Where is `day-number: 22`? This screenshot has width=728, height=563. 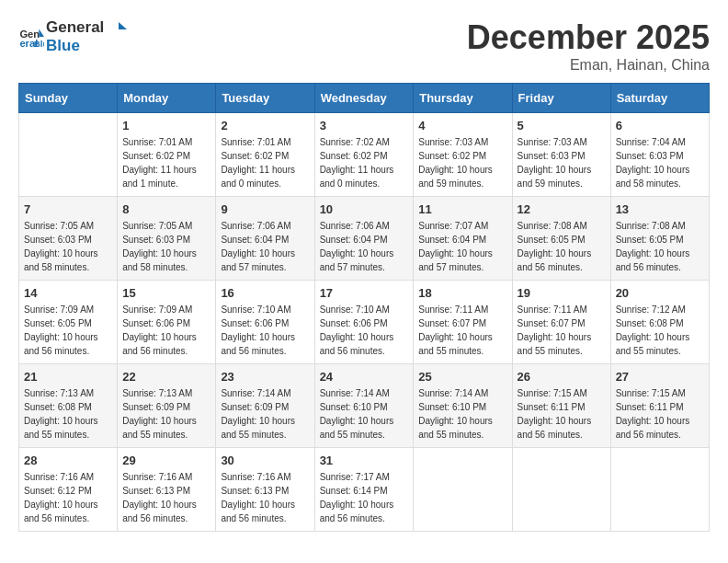 day-number: 22 is located at coordinates (166, 377).